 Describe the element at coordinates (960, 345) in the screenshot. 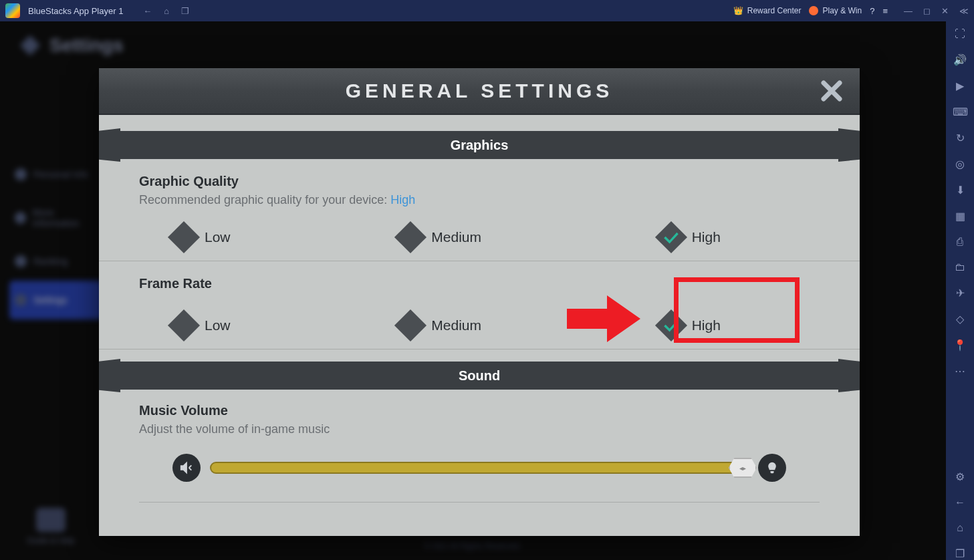

I see `location-icon: 📍` at that location.